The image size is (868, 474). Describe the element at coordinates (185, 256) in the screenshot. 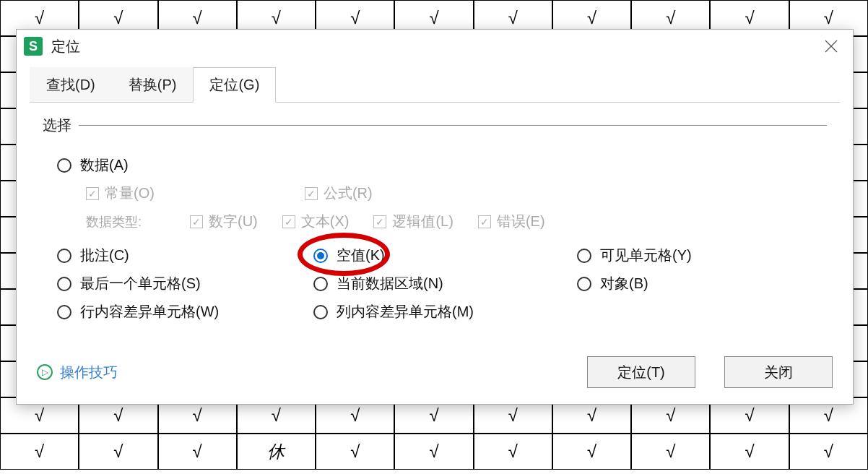

I see `radio-comments: 批注(C)` at that location.